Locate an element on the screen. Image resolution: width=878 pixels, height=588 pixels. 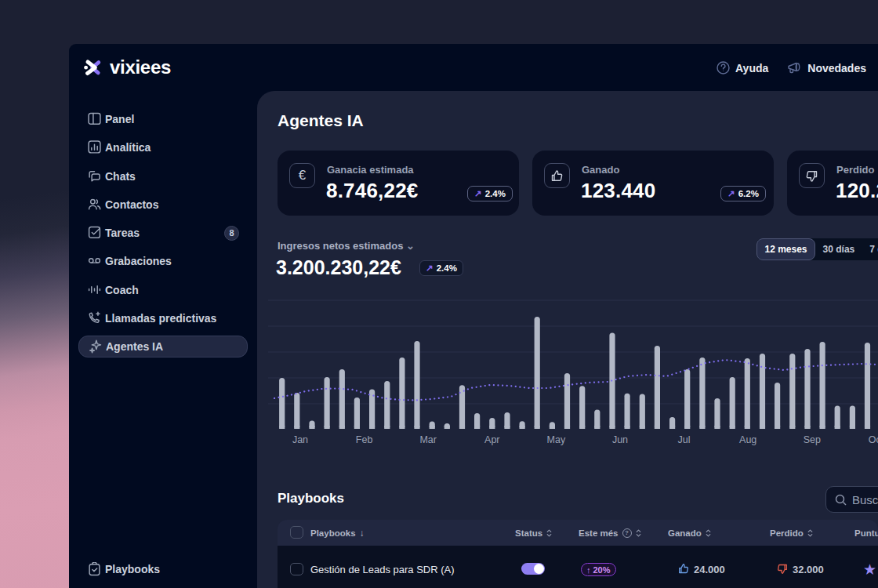
svg-text: Jun is located at coordinates (620, 440).